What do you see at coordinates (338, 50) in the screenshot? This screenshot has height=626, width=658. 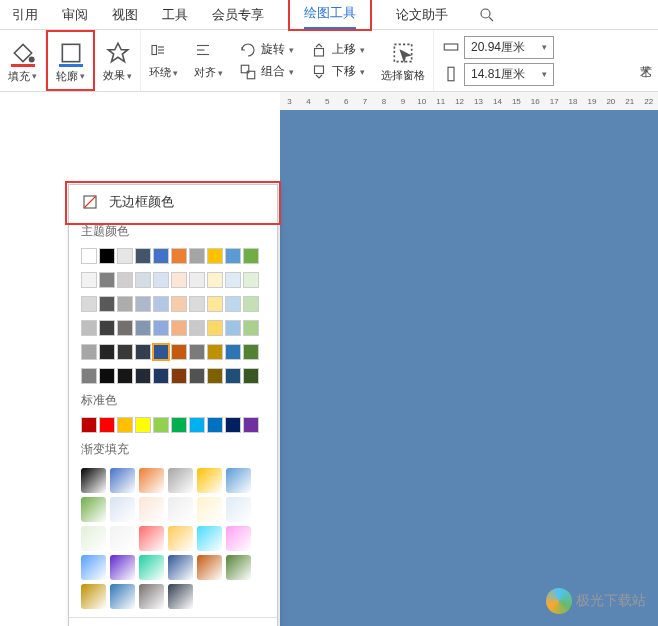 I see `tool-move-up: 上移▾` at bounding box center [338, 50].